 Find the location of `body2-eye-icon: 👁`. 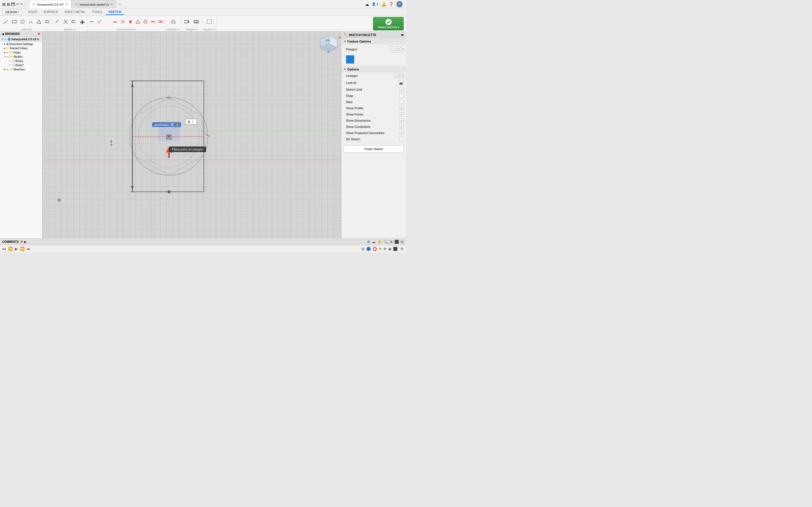

body2-eye-icon: 👁 is located at coordinates (10, 65).